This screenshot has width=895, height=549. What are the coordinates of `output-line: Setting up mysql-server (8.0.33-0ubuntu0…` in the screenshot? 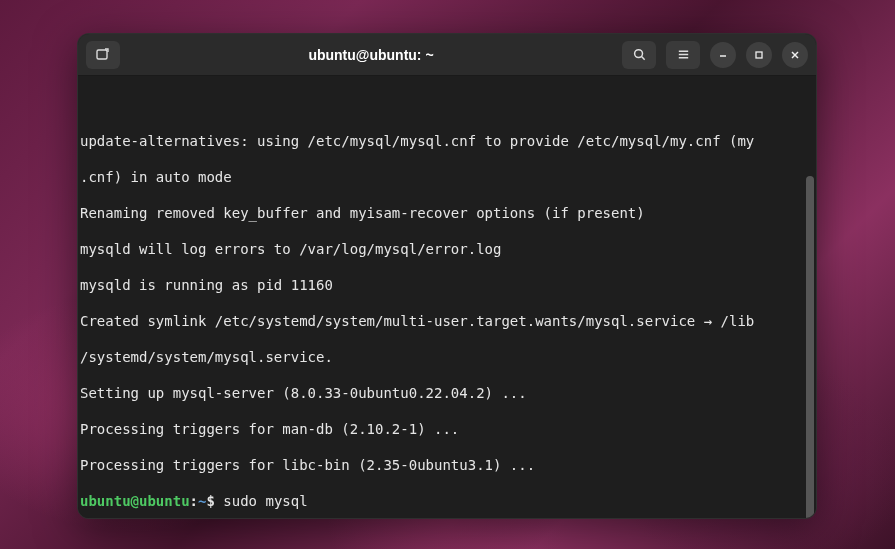 It's located at (447, 393).